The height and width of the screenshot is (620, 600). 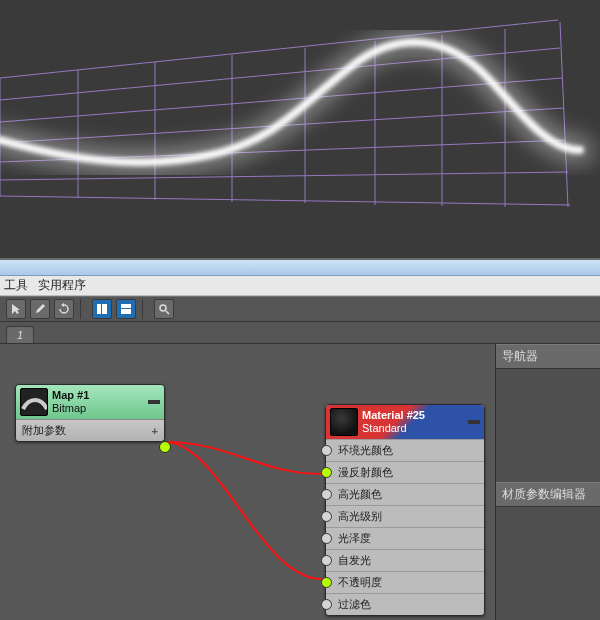 I want to click on material-slot: 高光级别, so click(x=405, y=516).